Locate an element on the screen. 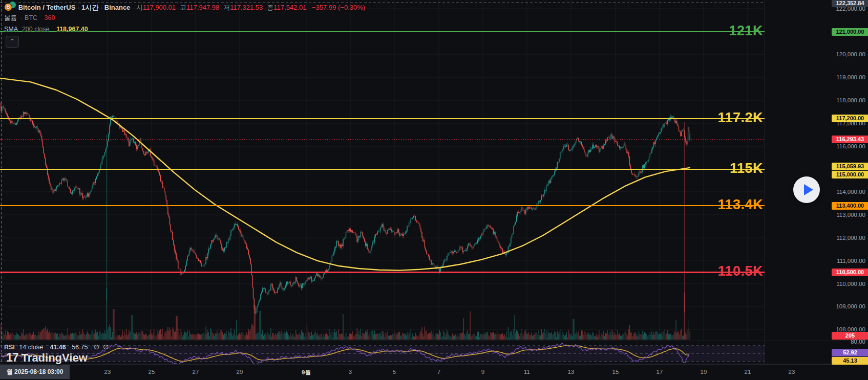 Image resolution: width=868 pixels, height=380 pixels. crosshair-time-tag: 월 2025-08-18 03:00 is located at coordinates (35, 372).